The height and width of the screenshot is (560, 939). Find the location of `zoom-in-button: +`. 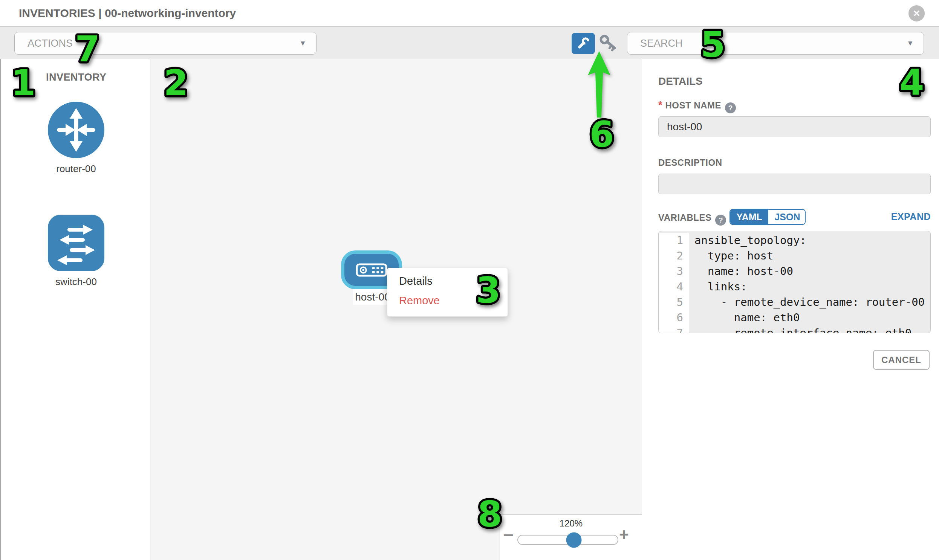

zoom-in-button: + is located at coordinates (624, 535).